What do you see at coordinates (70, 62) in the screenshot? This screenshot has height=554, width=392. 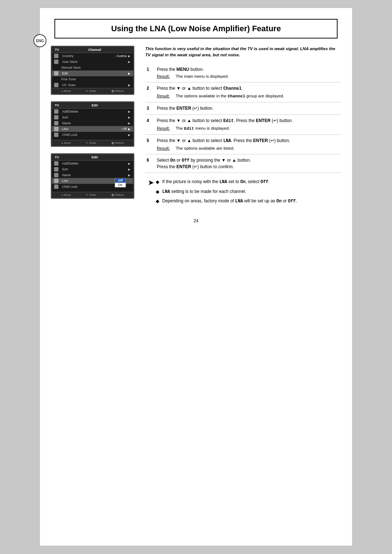 I see `tv-item-autostore-label: Auto Store` at bounding box center [70, 62].